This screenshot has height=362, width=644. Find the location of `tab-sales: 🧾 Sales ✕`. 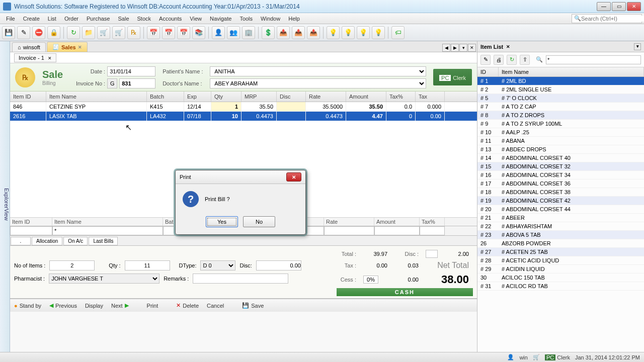

tab-sales: 🧾 Sales ✕ is located at coordinates (67, 47).